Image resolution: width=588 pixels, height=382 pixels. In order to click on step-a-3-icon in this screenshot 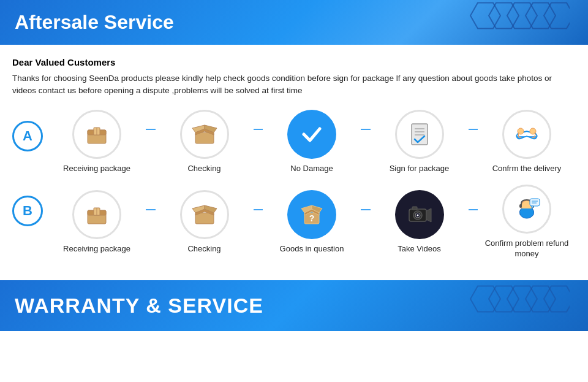, I will do `click(312, 134)`.